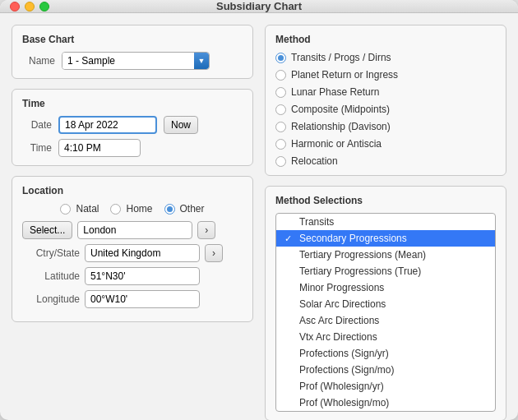 The image size is (518, 420). I want to click on method-label-1: Planet Return or Ingress, so click(345, 75).